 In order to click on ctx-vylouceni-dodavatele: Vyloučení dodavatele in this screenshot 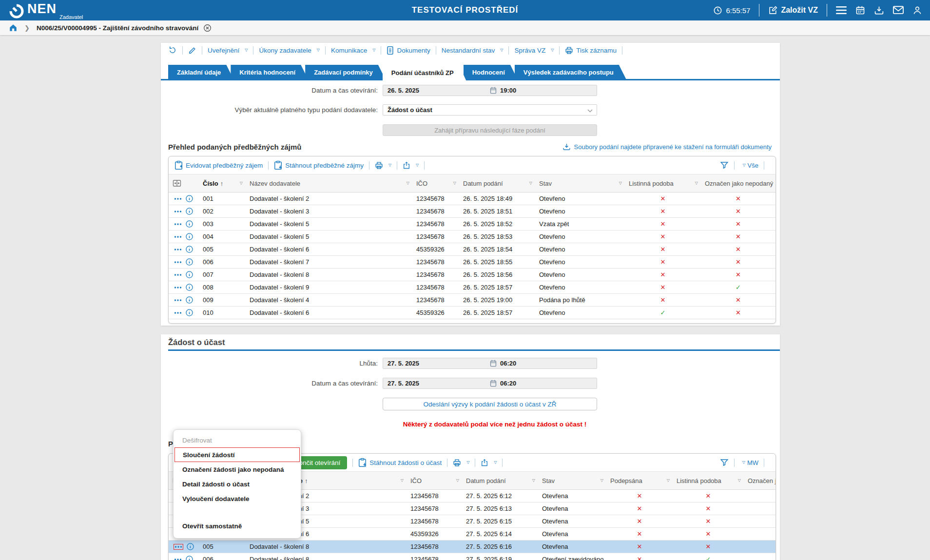, I will do `click(237, 499)`.